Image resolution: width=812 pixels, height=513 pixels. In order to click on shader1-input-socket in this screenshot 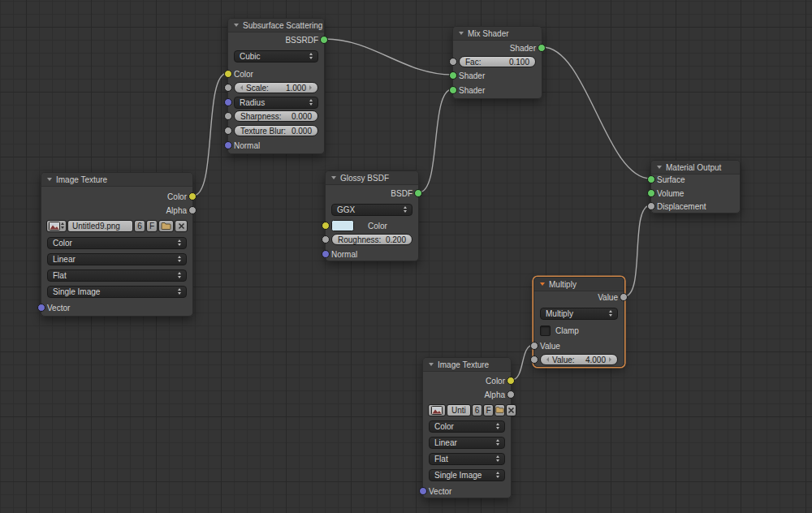, I will do `click(453, 75)`.